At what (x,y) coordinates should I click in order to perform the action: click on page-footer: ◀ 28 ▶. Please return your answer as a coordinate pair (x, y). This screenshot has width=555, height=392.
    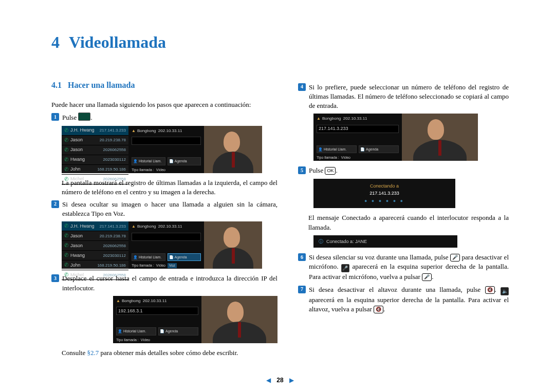
    Looking at the image, I should click on (280, 380).